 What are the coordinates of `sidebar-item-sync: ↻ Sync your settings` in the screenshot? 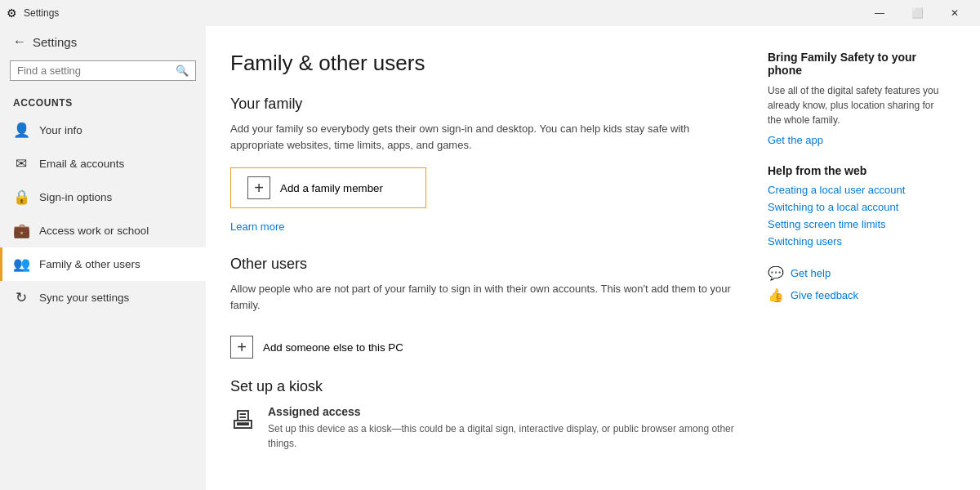 It's located at (103, 297).